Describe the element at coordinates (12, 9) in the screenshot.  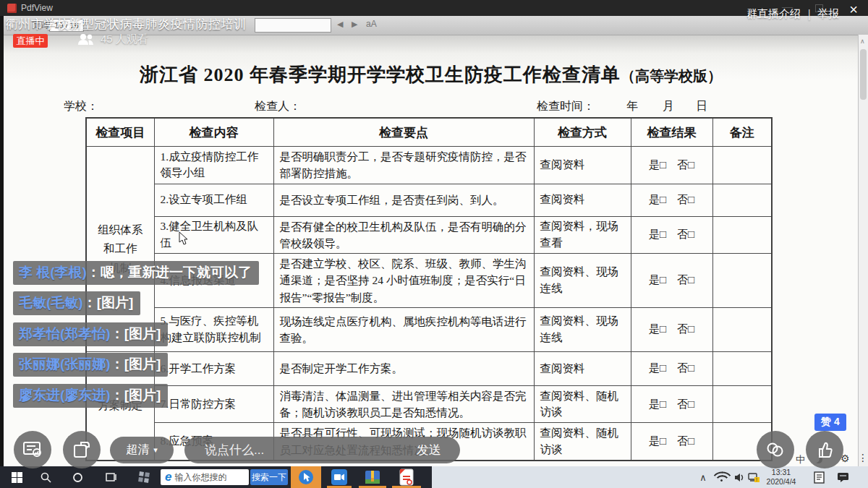
I see `pdfview-app-icon` at that location.